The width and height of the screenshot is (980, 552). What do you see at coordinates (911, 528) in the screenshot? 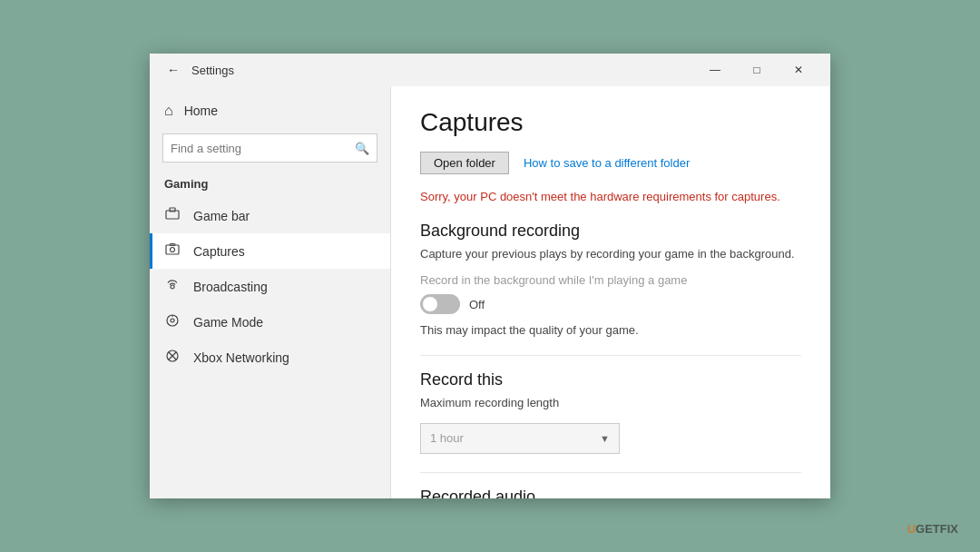
I see `ugetfix-u: U` at bounding box center [911, 528].